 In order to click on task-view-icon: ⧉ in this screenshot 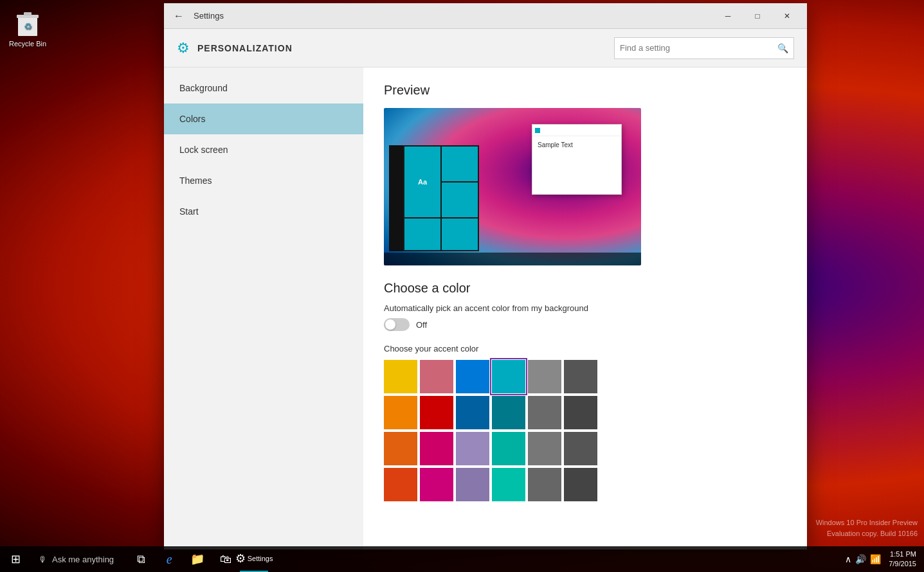, I will do `click(141, 559)`.